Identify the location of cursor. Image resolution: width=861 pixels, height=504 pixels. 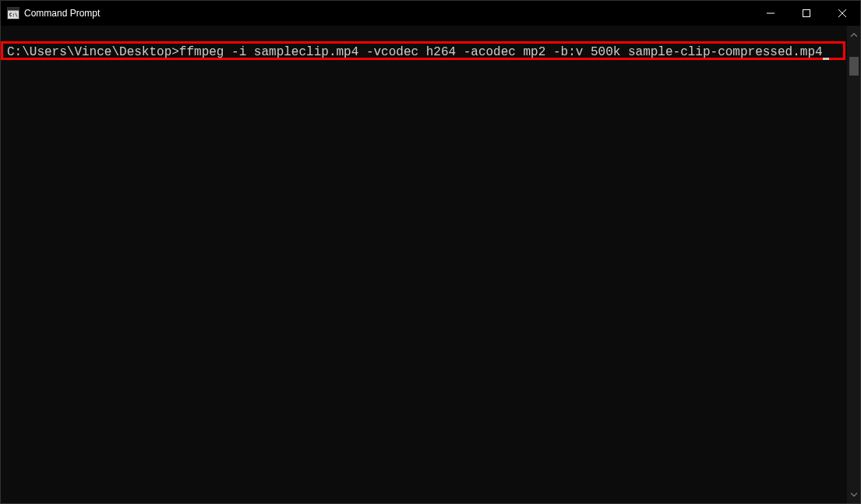
(826, 59).